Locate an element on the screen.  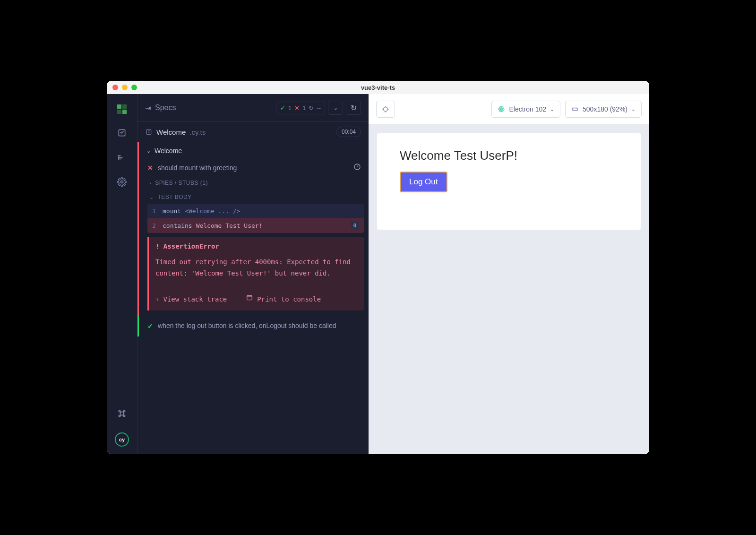
print-to-console-button: Print to console is located at coordinates (284, 300).